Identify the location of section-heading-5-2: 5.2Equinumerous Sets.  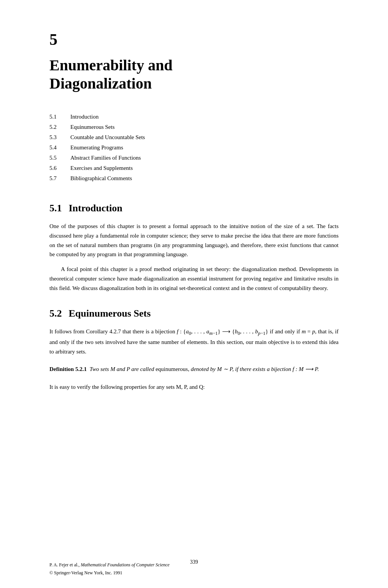
(194, 314).